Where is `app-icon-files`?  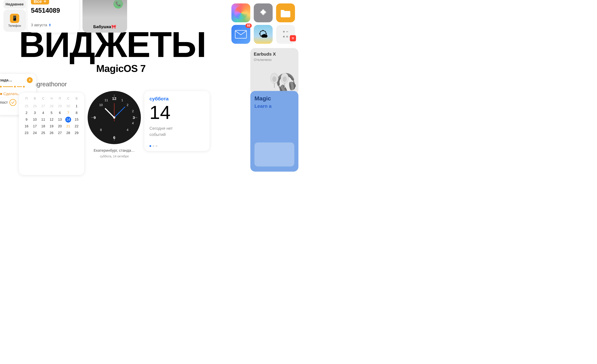 app-icon-files is located at coordinates (285, 13).